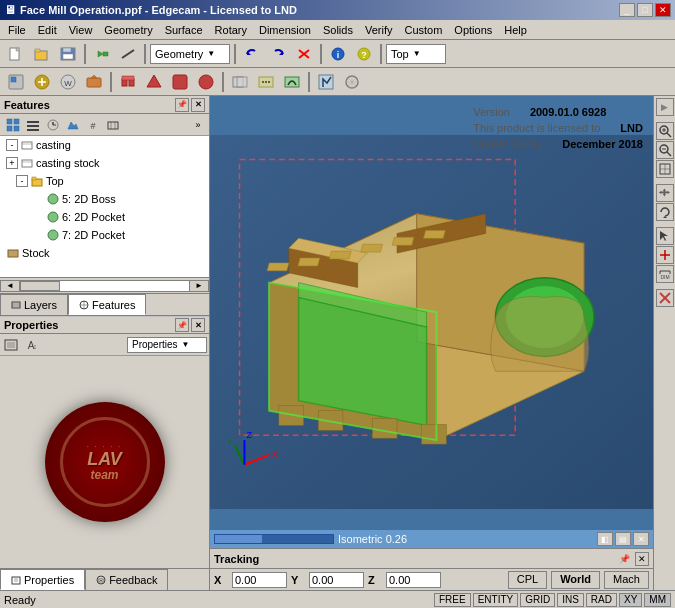  Describe the element at coordinates (624, 559) in the screenshot. I see `tracking-pin-button: 📌` at that location.